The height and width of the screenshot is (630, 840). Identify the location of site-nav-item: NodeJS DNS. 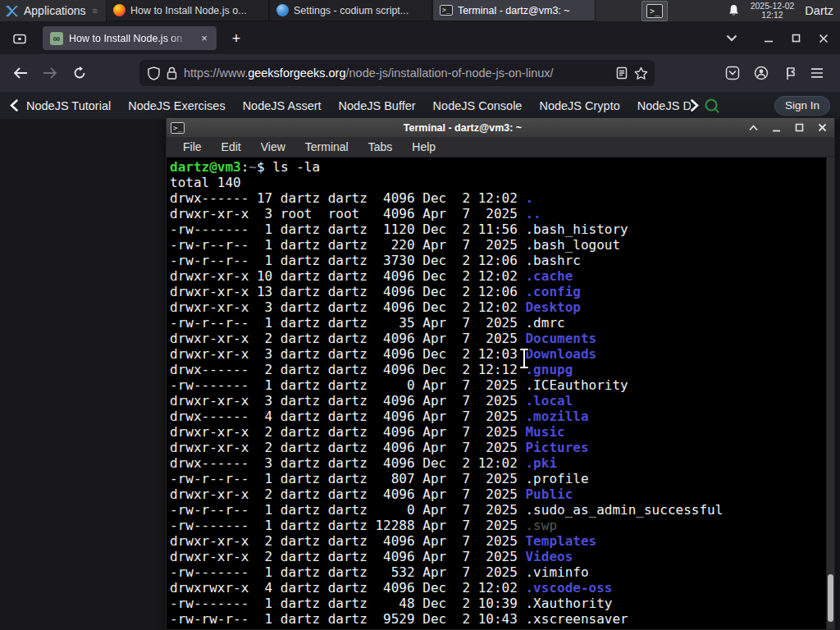
(664, 106).